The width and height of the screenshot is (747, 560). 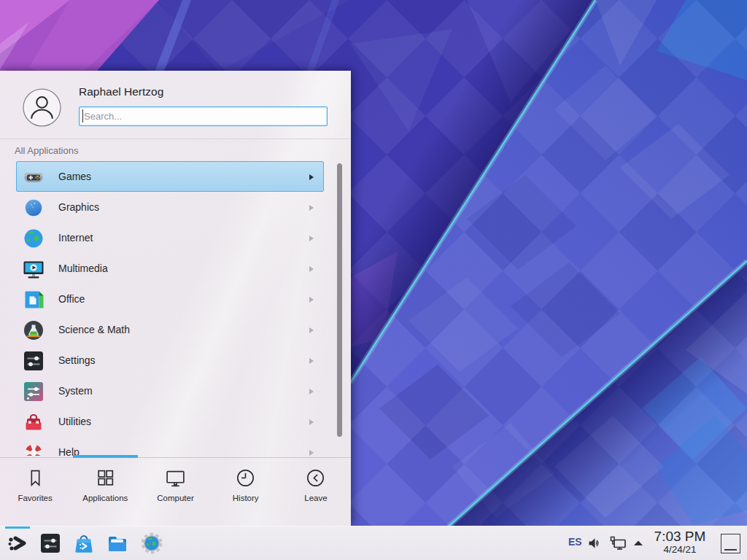 I want to click on tab-computer: Computer, so click(x=175, y=492).